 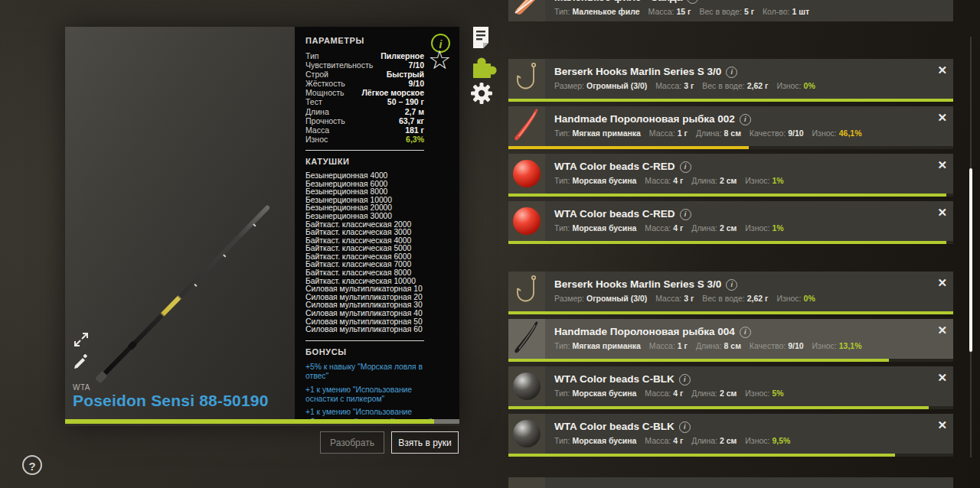 What do you see at coordinates (171, 401) in the screenshot?
I see `rod-name: Poseidon Sensi 88-50190` at bounding box center [171, 401].